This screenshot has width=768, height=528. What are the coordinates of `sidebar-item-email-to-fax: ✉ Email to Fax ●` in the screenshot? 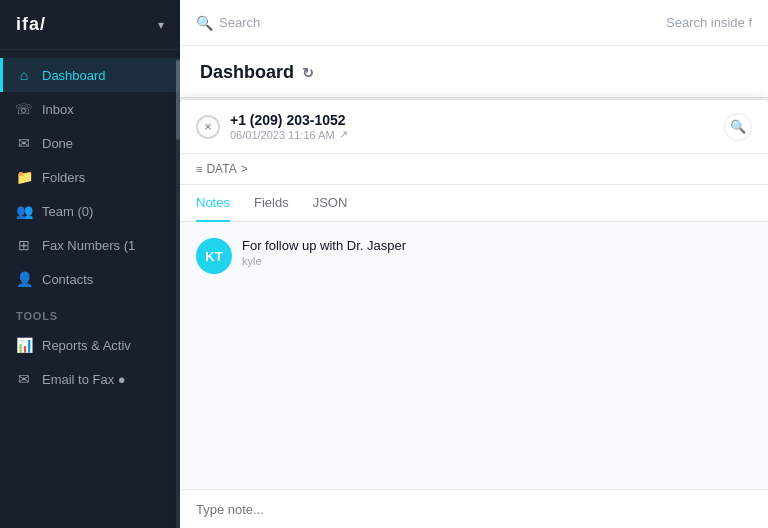 It's located at (90, 379).